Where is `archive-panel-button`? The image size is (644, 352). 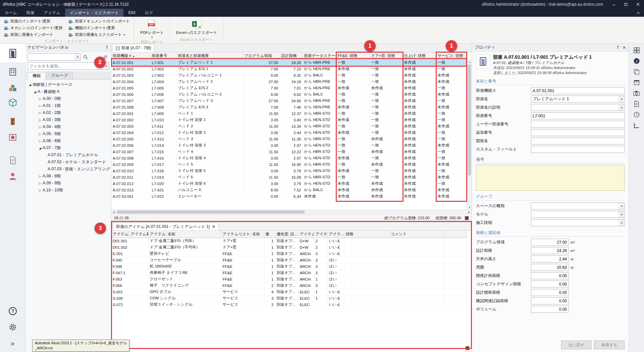 archive-panel-button is located at coordinates (637, 82).